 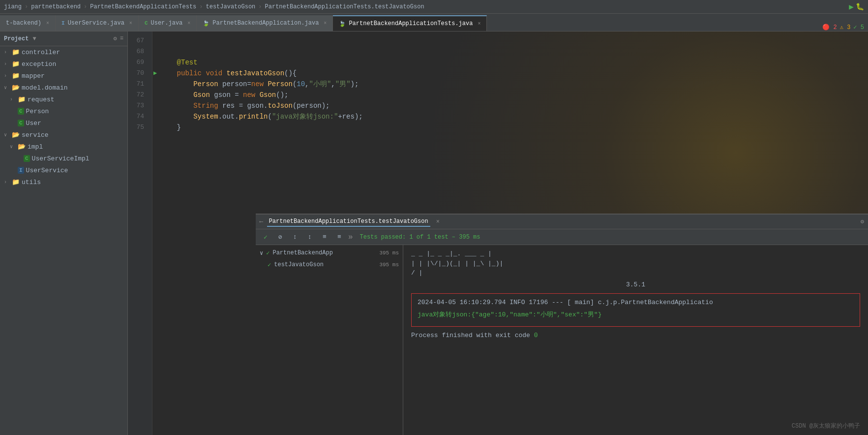 I want to click on arrow-request: ›, so click(x=13, y=99).